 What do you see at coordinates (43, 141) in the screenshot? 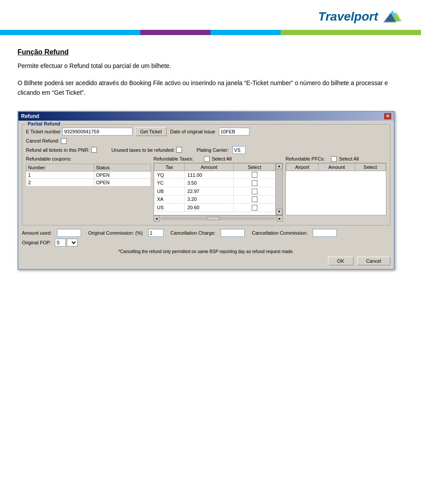
I see `cancel-refund-label: Cancel Refund:` at bounding box center [43, 141].